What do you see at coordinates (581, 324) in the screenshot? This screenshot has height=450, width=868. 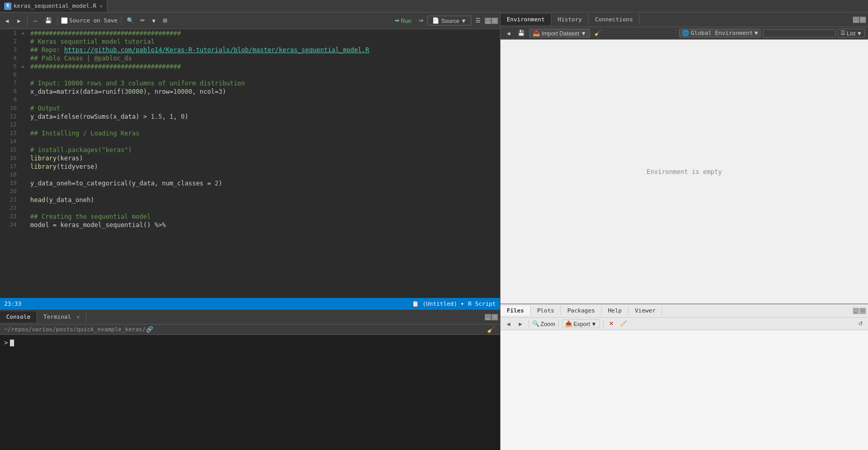 I see `export-btn: 📤 Export ▼` at bounding box center [581, 324].